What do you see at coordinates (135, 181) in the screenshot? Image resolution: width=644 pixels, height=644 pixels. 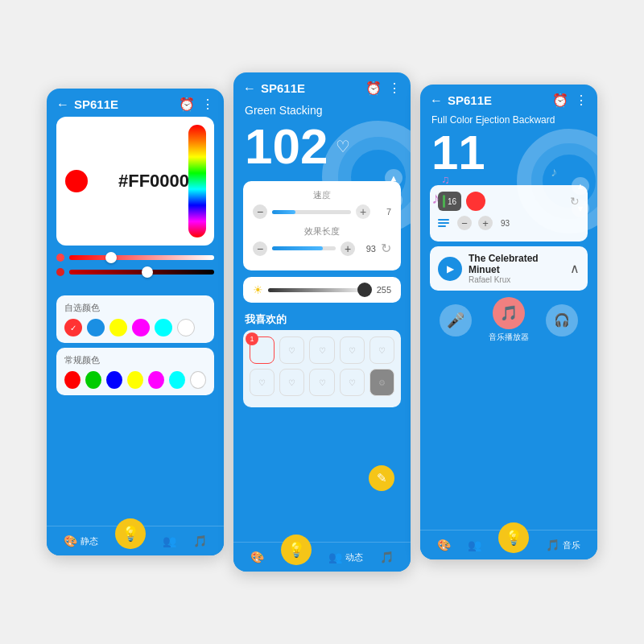 I see `color-picker-area: #FF0000` at bounding box center [135, 181].